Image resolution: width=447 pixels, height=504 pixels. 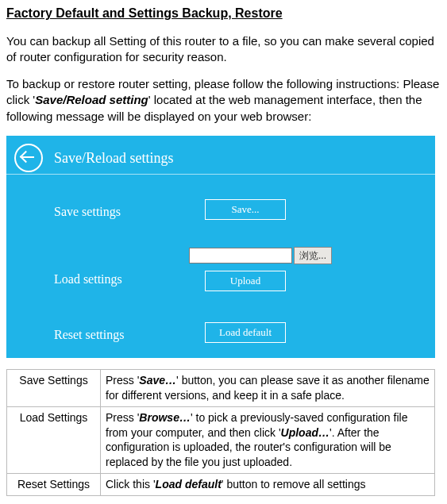 What do you see at coordinates (130, 484) in the screenshot?
I see `text: Click this '` at bounding box center [130, 484].